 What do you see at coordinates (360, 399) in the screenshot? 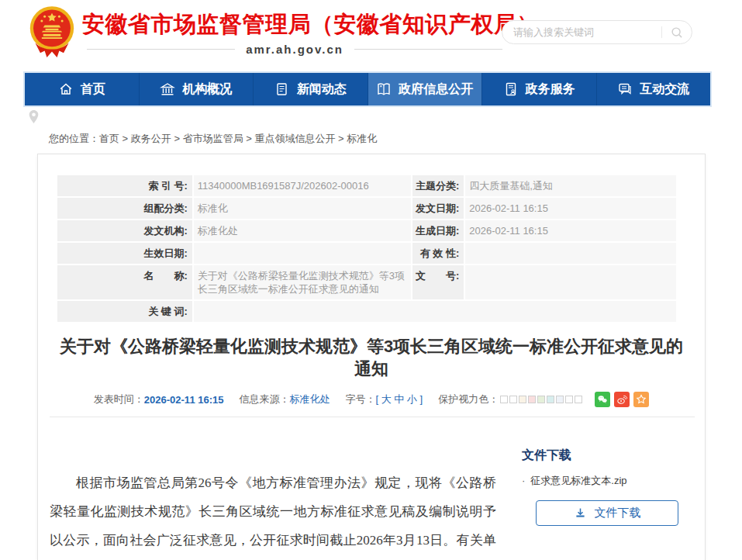
I see `fontsize-label: 字号：` at bounding box center [360, 399].